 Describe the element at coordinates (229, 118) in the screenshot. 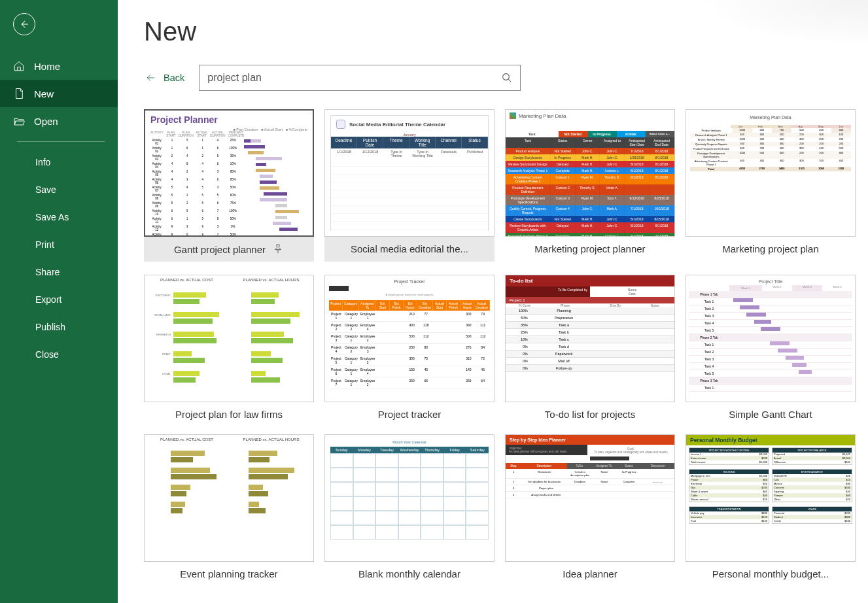

I see `thumb-title: Project Planner` at that location.